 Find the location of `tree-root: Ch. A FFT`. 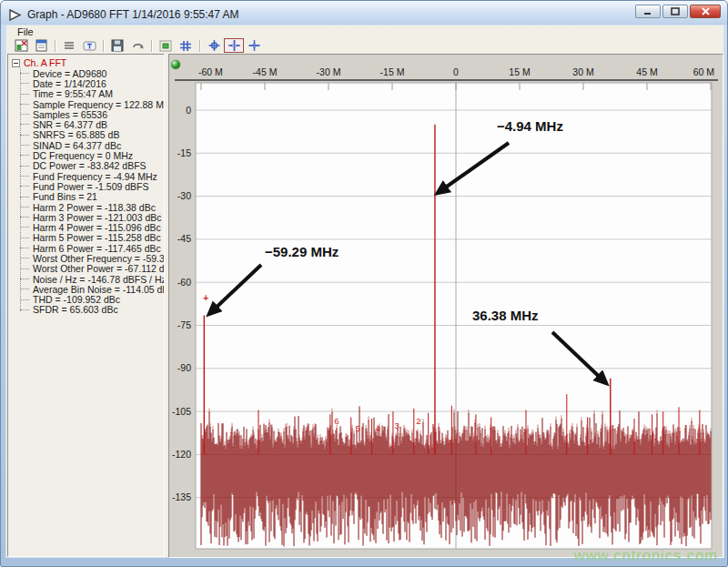

tree-root: Ch. A FFT is located at coordinates (87, 63).